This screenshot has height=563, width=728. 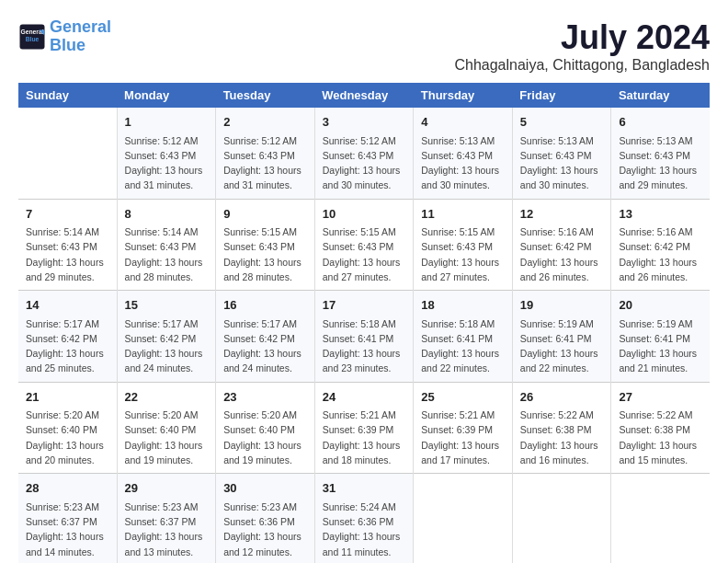 What do you see at coordinates (167, 214) in the screenshot?
I see `day-number: 8` at bounding box center [167, 214].